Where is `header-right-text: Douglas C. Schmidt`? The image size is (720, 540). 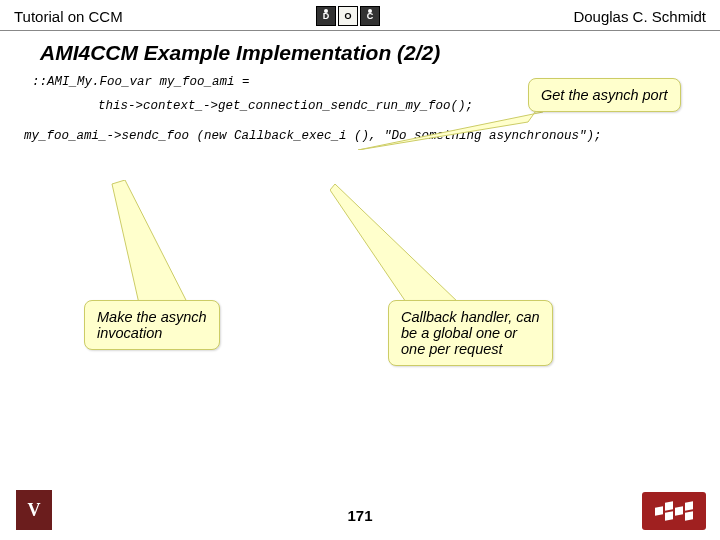
header-right-text: Douglas C. Schmidt is located at coordinates (640, 16).